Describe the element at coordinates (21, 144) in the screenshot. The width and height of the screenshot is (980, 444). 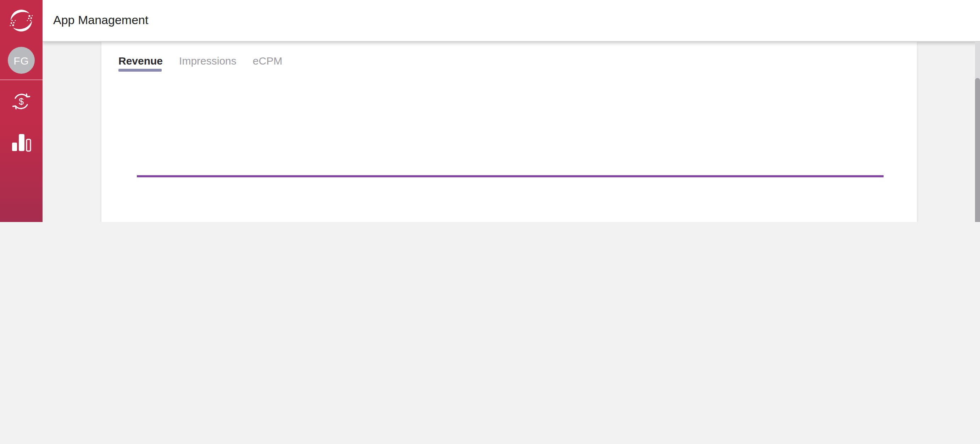
I see `reports-bar-chart-icon` at that location.